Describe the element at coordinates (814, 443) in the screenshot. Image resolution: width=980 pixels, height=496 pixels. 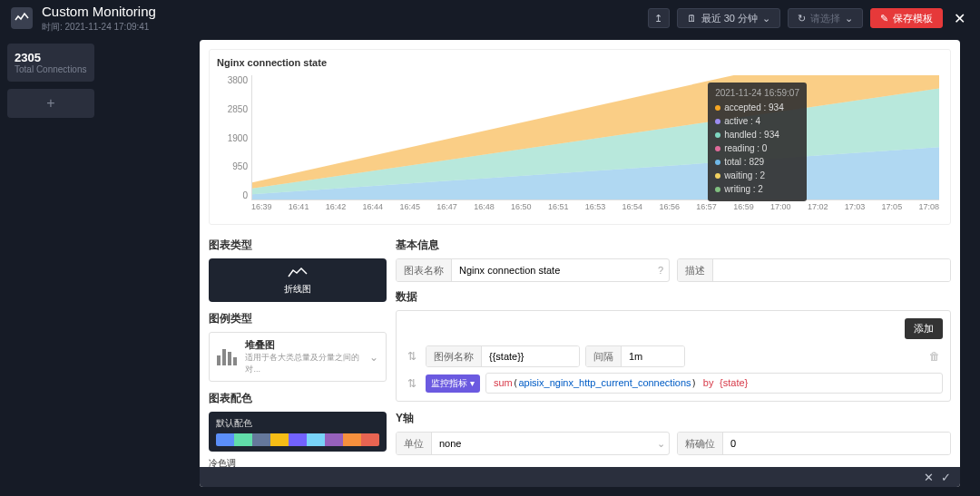
I see `precision-field: 精确位` at that location.